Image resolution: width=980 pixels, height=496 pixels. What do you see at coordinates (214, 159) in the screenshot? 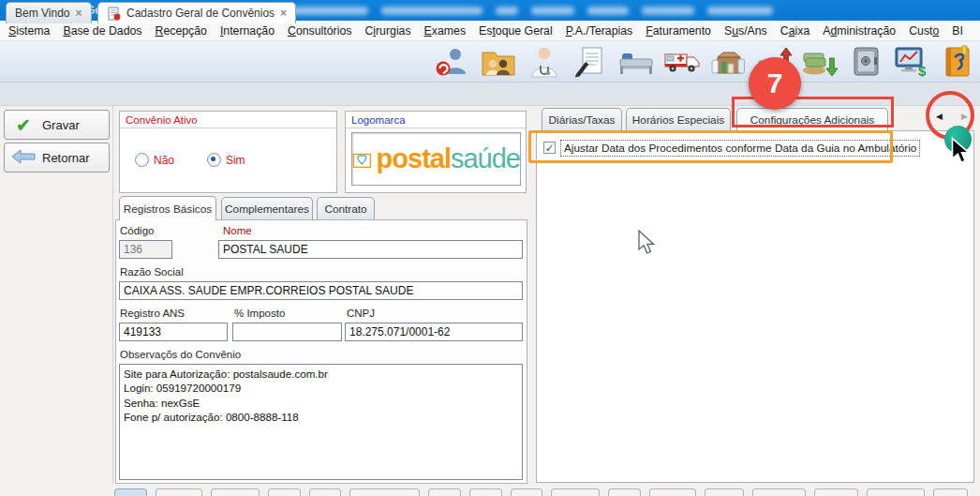
I see `radio-sim` at bounding box center [214, 159].